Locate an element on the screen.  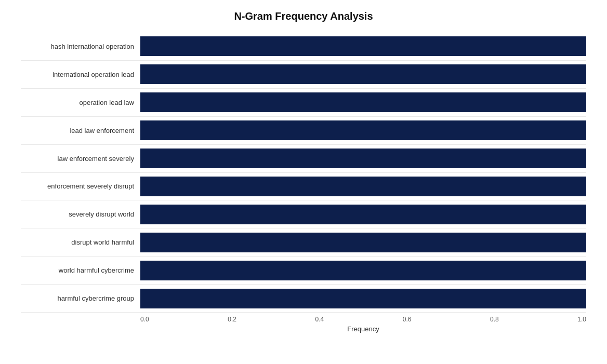
bar-label: enforcement severely disrupt is located at coordinates (81, 186).